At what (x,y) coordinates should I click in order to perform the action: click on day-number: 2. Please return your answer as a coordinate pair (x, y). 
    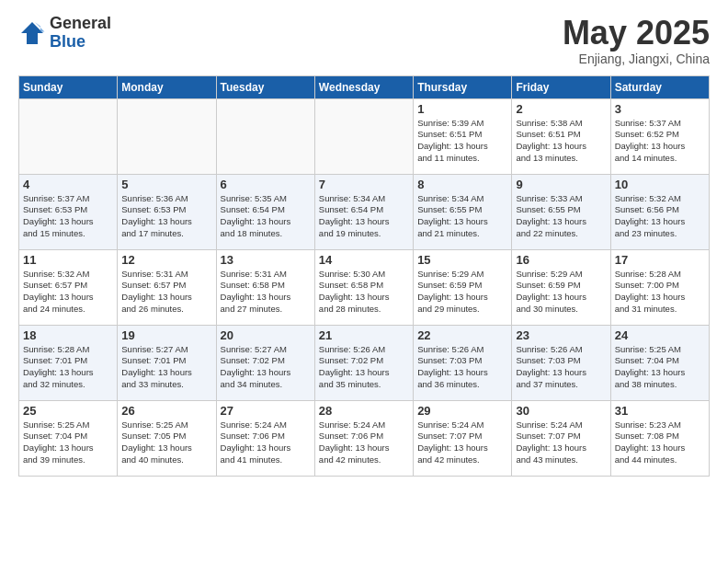
    Looking at the image, I should click on (561, 109).